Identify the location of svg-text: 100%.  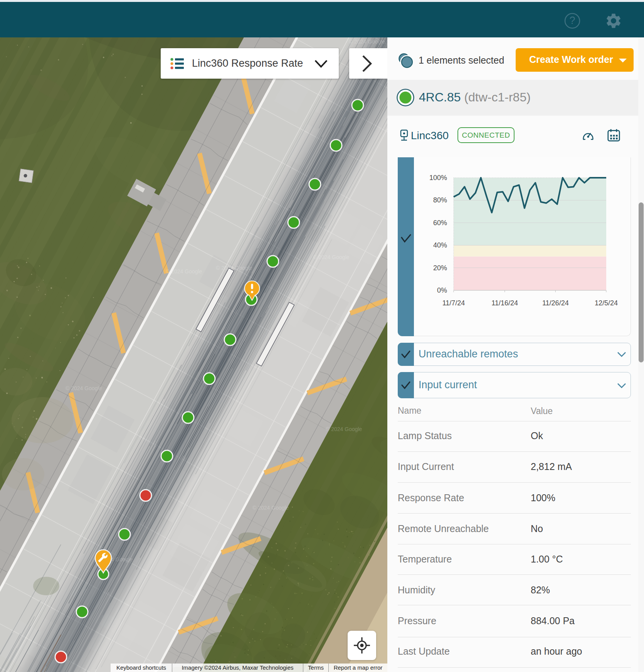
(438, 178).